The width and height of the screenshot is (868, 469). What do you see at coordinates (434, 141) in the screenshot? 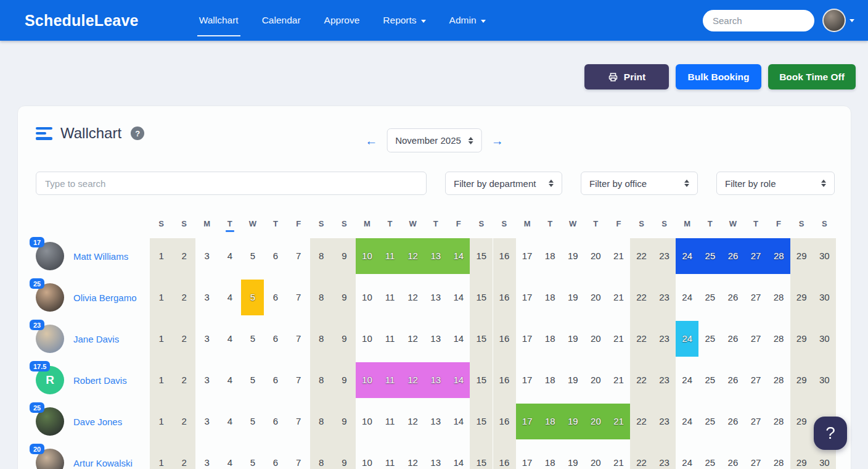
I see `month-select: November 2025` at bounding box center [434, 141].